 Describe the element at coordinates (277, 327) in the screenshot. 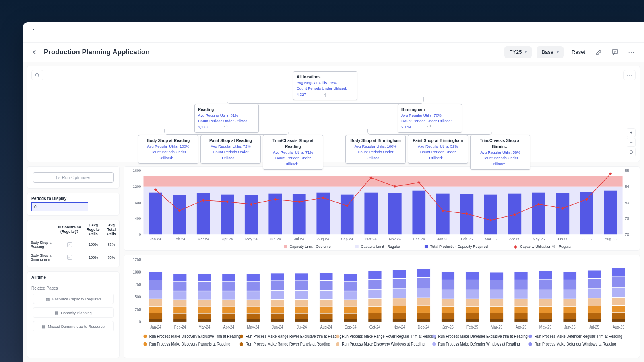

I see `svg-text: Jun-24` at that location.